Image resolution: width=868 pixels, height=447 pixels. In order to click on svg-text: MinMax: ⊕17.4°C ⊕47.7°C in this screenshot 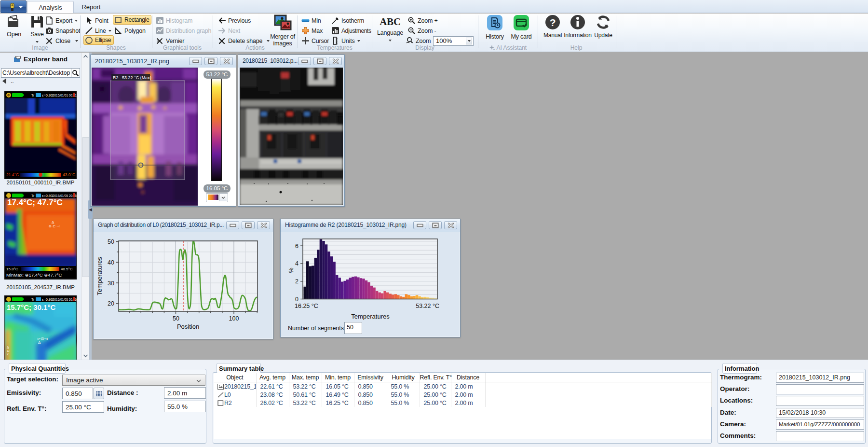, I will do `click(34, 275)`.